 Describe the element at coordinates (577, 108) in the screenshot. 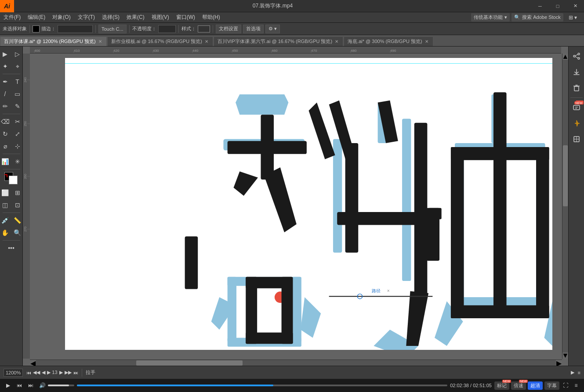

I see `new-feature-icon: NEW` at that location.